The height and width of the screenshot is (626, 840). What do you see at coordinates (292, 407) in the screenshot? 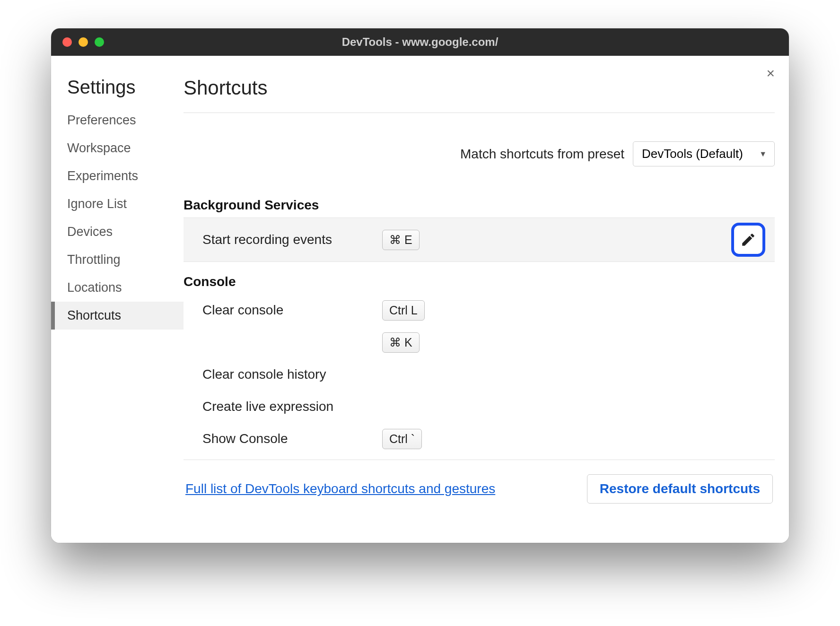
I see `shortcut-label: Create live expression` at bounding box center [292, 407].